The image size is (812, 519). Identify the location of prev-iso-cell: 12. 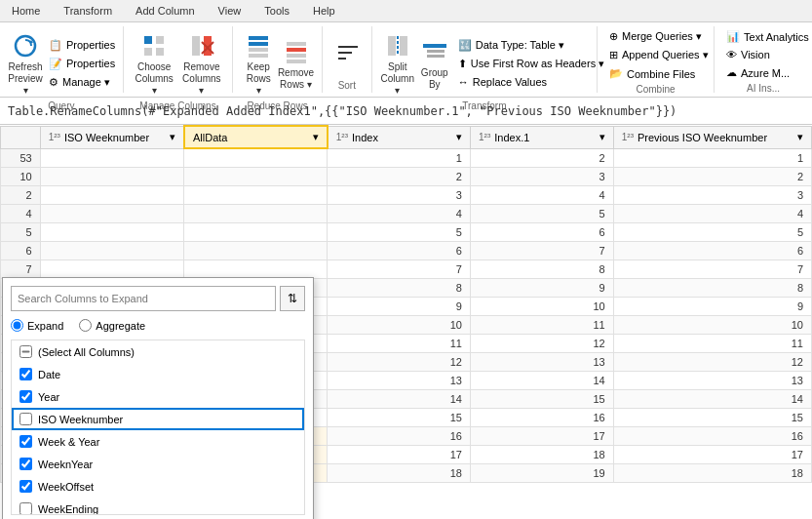
(712, 361).